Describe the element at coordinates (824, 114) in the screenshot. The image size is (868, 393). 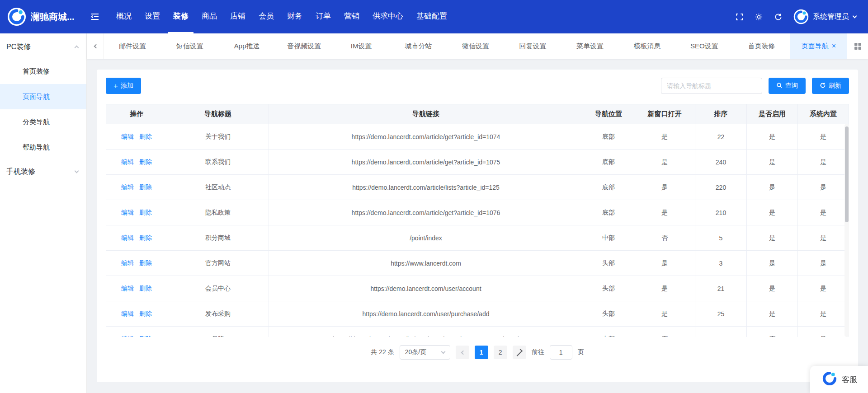
I see `col-header-builtin: 系统内置` at that location.